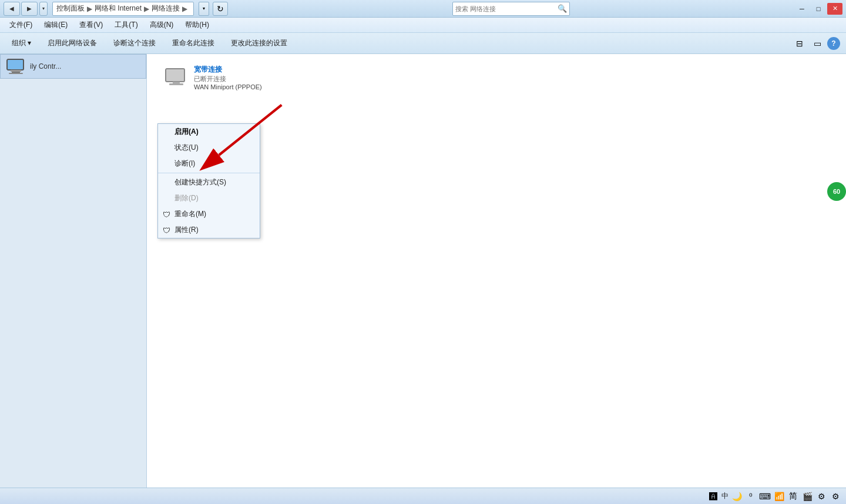 The height and width of the screenshot is (504, 846). I want to click on help-button: ?, so click(834, 43).